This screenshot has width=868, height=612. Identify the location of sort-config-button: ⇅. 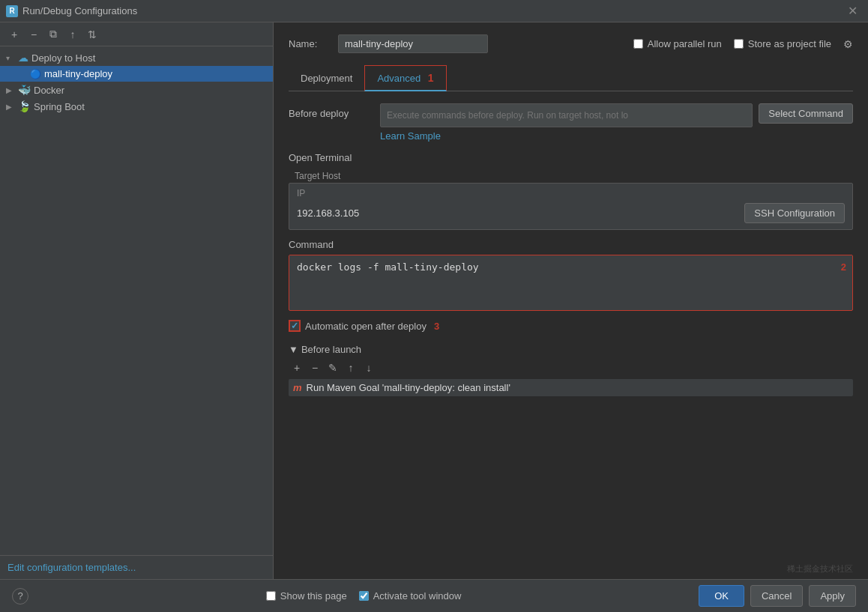
(92, 34).